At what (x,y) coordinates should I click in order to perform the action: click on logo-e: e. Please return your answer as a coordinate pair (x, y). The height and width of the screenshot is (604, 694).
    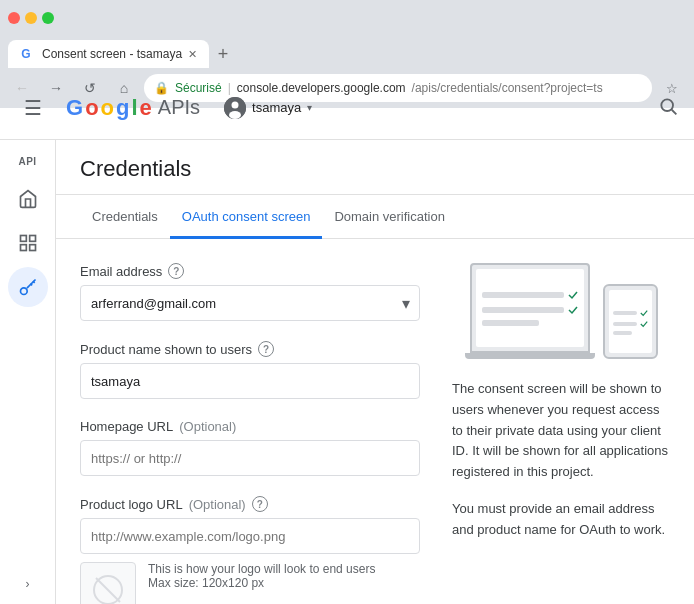
    Looking at the image, I should click on (146, 108).